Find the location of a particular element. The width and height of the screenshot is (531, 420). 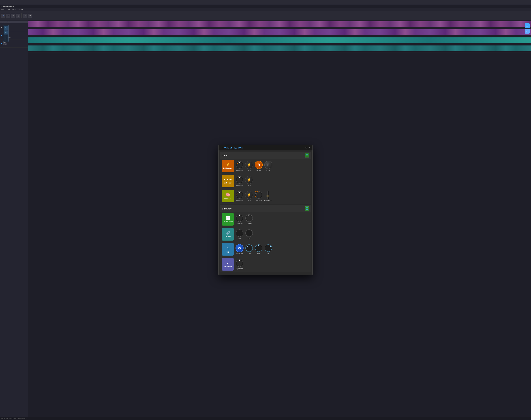

maximizer-row: ∕ Maximizer Optimize is located at coordinates (266, 264).